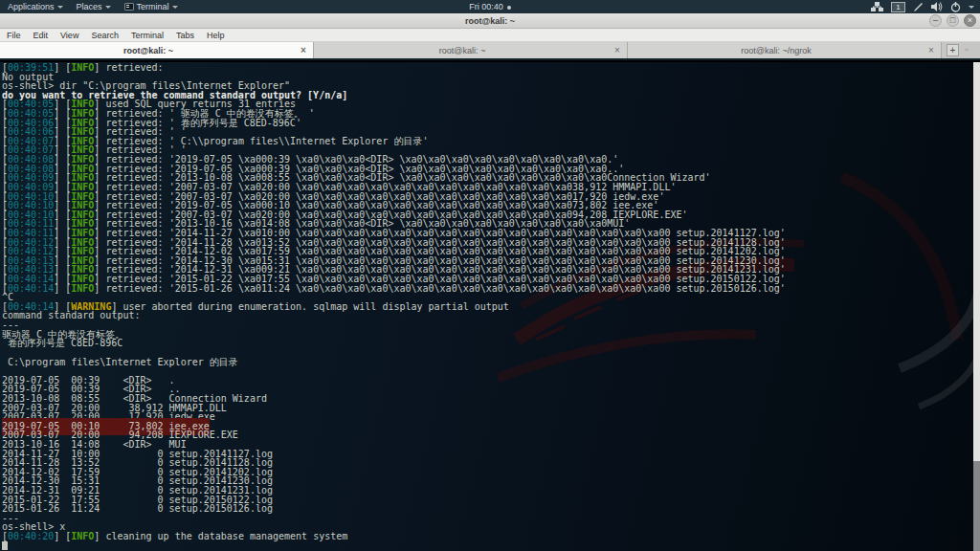 Image resolution: width=980 pixels, height=551 pixels. Describe the element at coordinates (490, 7) in the screenshot. I see `top-bar: Applications Places Terminal Fri 00:40 1` at that location.